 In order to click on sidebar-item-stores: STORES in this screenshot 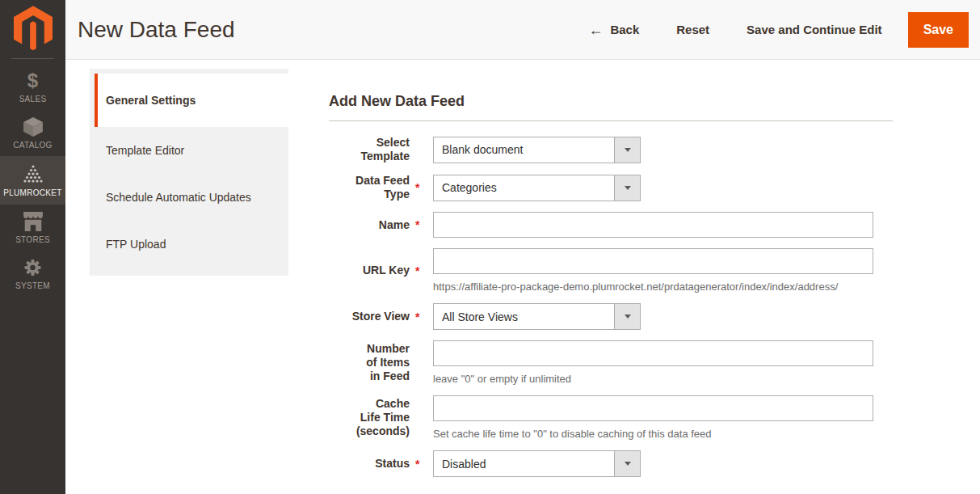, I will do `click(32, 228)`.